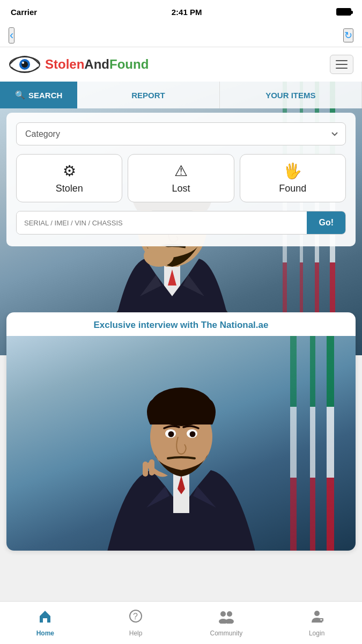  What do you see at coordinates (342, 64) in the screenshot?
I see `menu-button` at bounding box center [342, 64].